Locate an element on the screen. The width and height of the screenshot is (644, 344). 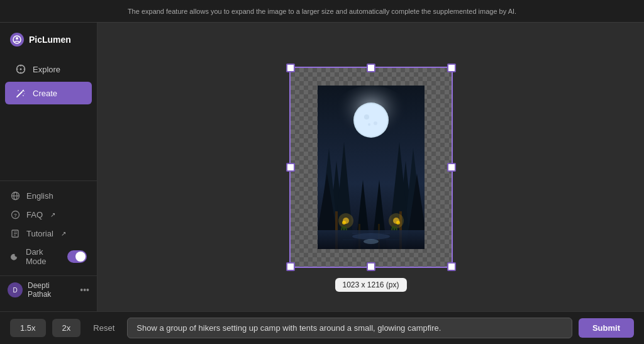
sidebar-item-explore: Explore is located at coordinates (48, 69).